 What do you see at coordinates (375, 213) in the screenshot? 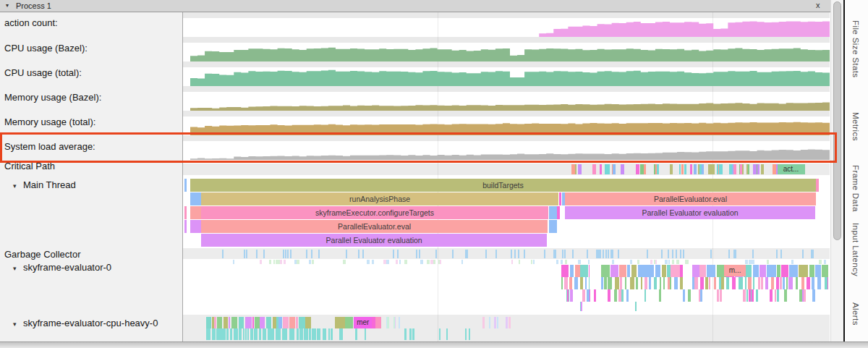
I see `trace-slice: skyframeExecutor.configureTargets` at bounding box center [375, 213].